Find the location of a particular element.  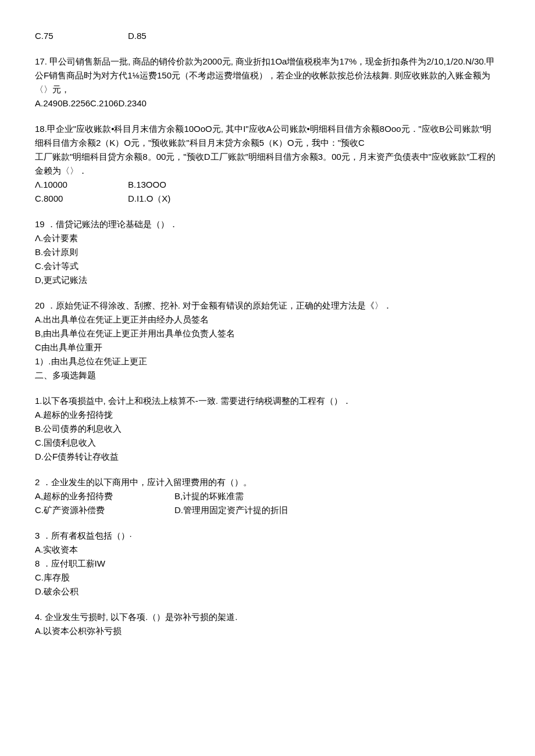

q18-option-d: D.I1.O（X) is located at coordinates (149, 199).